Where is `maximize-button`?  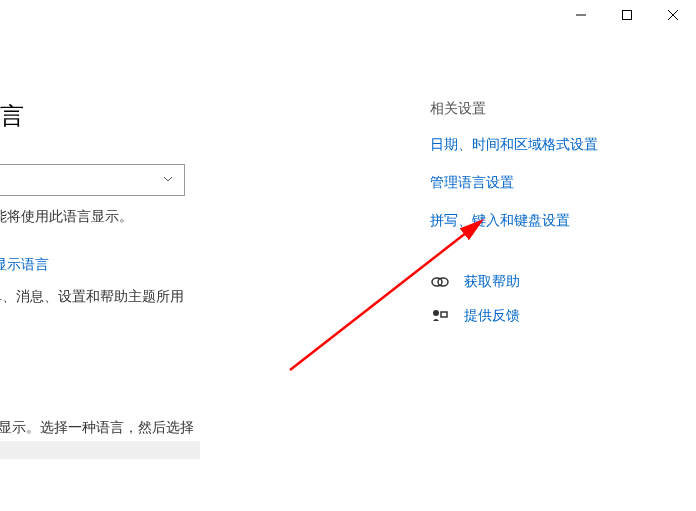 maximize-button is located at coordinates (627, 15).